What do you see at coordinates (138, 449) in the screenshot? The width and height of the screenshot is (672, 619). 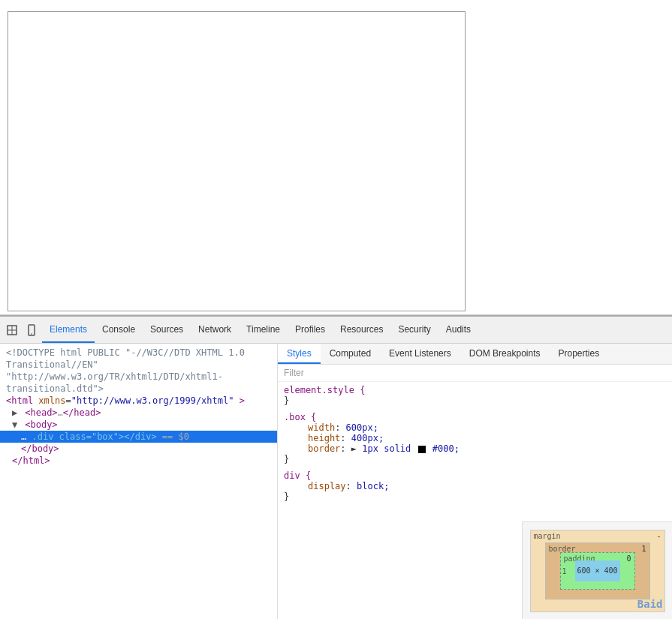 I see `html-line-body-close: </body>` at bounding box center [138, 449].